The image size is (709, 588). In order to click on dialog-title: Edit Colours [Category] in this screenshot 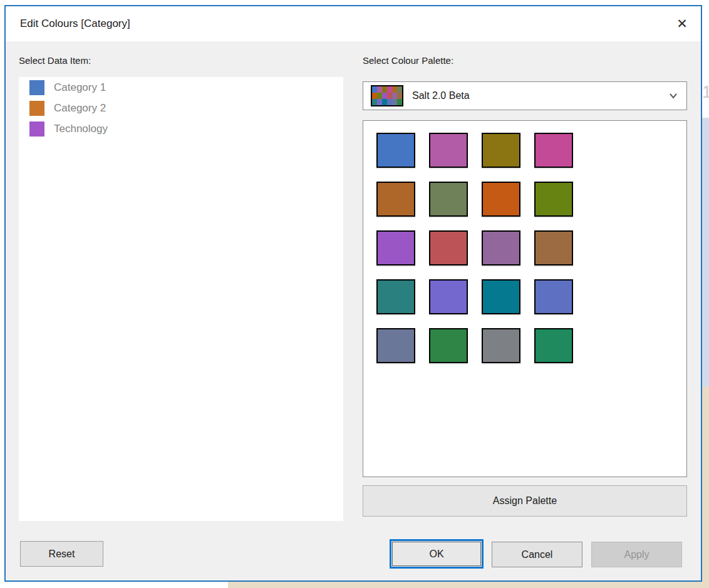, I will do `click(75, 24)`.